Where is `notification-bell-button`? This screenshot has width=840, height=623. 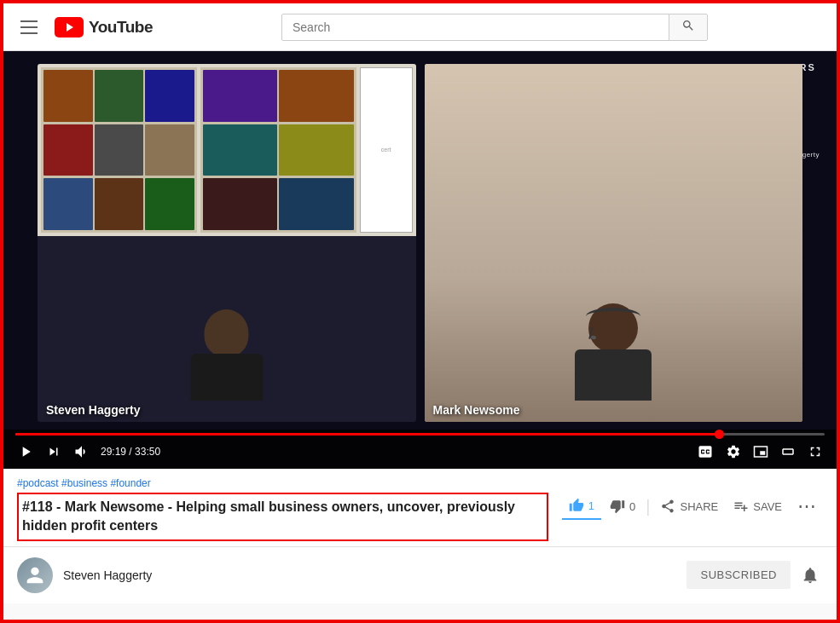
notification-bell-button is located at coordinates (810, 575).